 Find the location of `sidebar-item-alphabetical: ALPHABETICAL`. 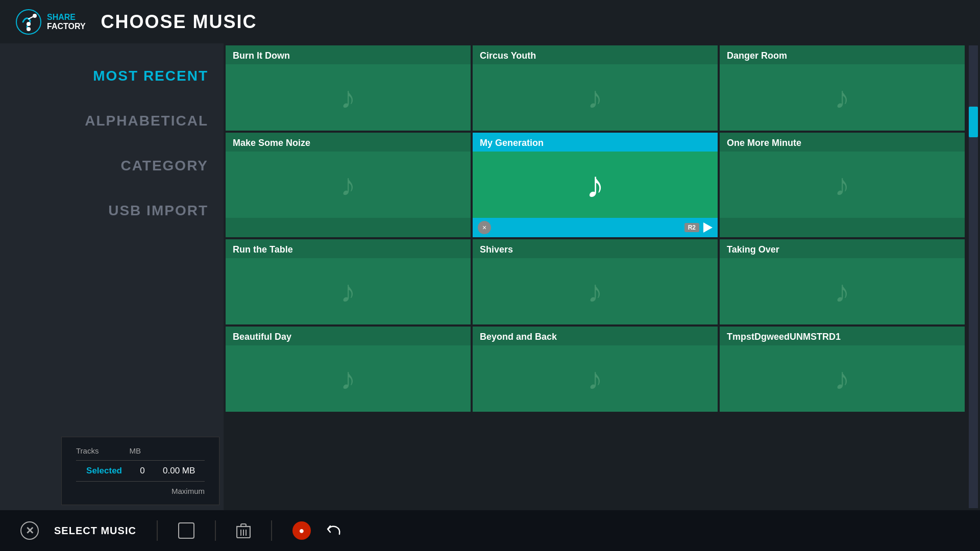

sidebar-item-alphabetical: ALPHABETICAL is located at coordinates (112, 121).